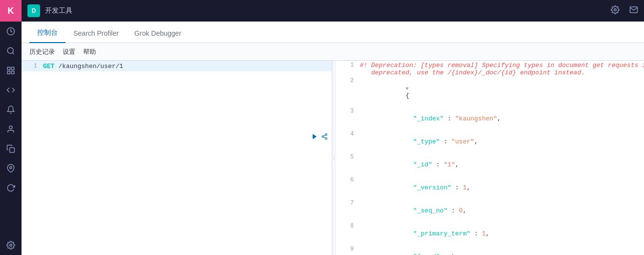 Image resolution: width=644 pixels, height=255 pixels. Describe the element at coordinates (11, 90) in the screenshot. I see `sidebar-icon-dev` at that location.